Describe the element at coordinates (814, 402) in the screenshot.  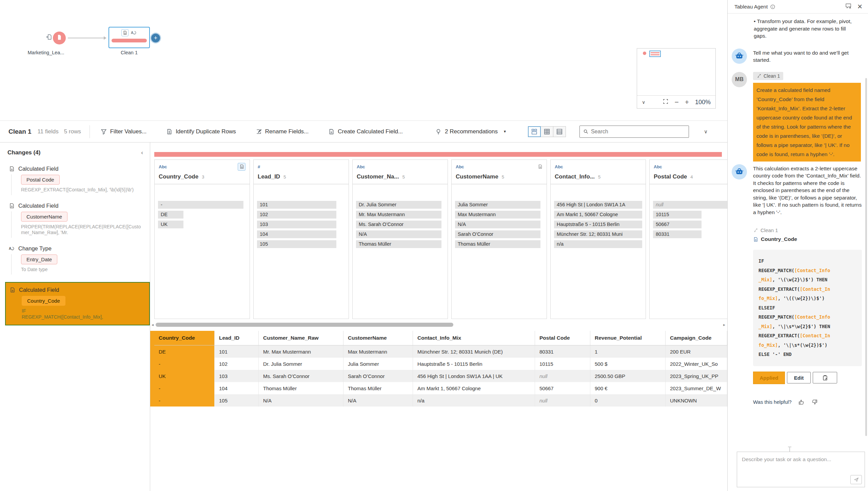
I see `thumbs-down-icon` at that location.